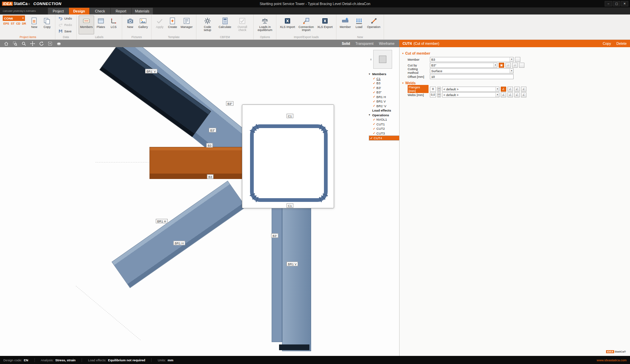  Describe the element at coordinates (387, 44) in the screenshot. I see `view-mode-wireframe: Wireframe` at that location.